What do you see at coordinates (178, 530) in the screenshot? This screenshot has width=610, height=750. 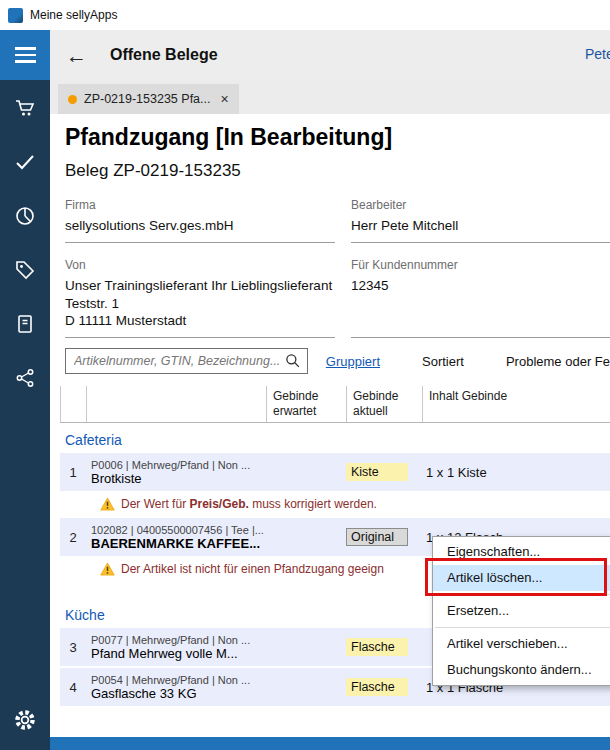 I see `article-meta: 102082 | 04005500007456 | Tee |...` at bounding box center [178, 530].